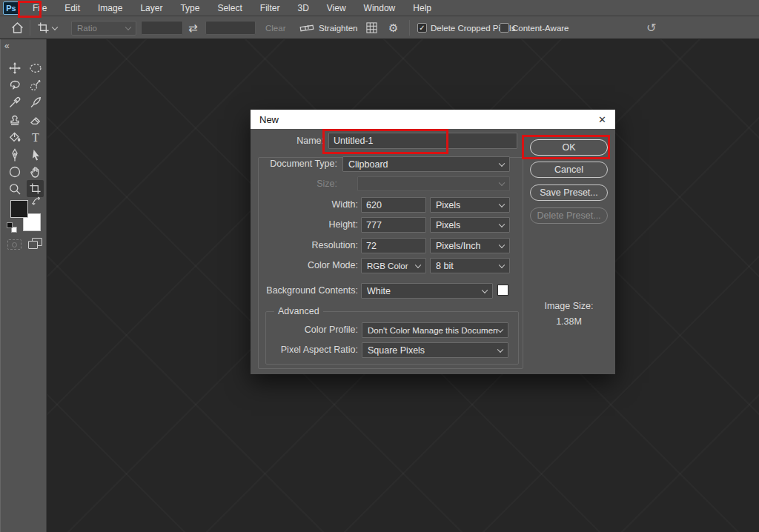 This screenshot has height=532, width=759. I want to click on name-input, so click(422, 141).